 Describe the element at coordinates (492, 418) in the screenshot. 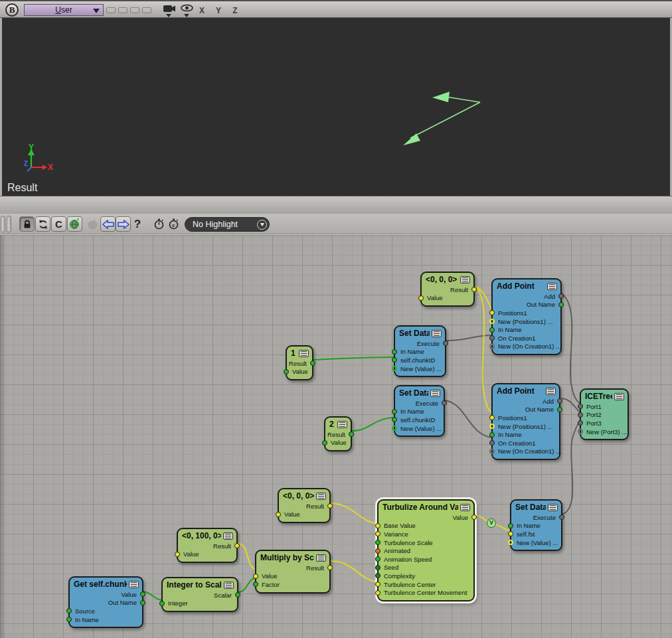

I see `port-dot-positions1` at that location.